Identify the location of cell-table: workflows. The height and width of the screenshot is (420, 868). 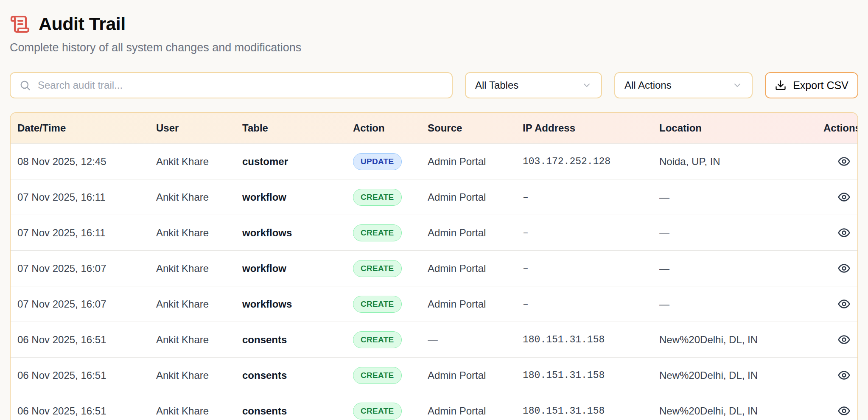
(298, 304).